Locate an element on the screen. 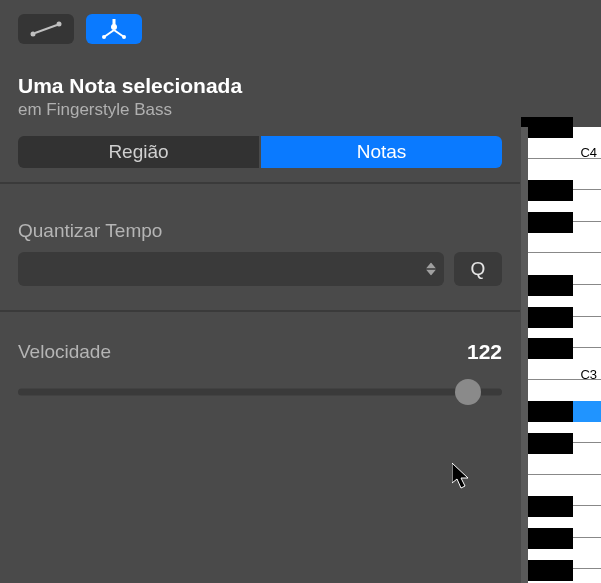 The image size is (601, 583). slider-thumb is located at coordinates (468, 392).